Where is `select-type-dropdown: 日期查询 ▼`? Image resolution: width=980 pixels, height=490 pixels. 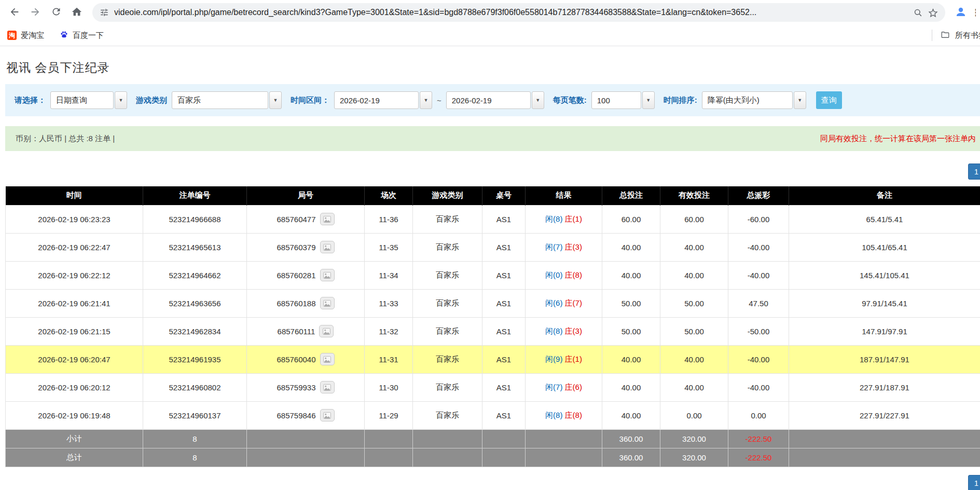 select-type-dropdown: 日期查询 ▼ is located at coordinates (89, 100).